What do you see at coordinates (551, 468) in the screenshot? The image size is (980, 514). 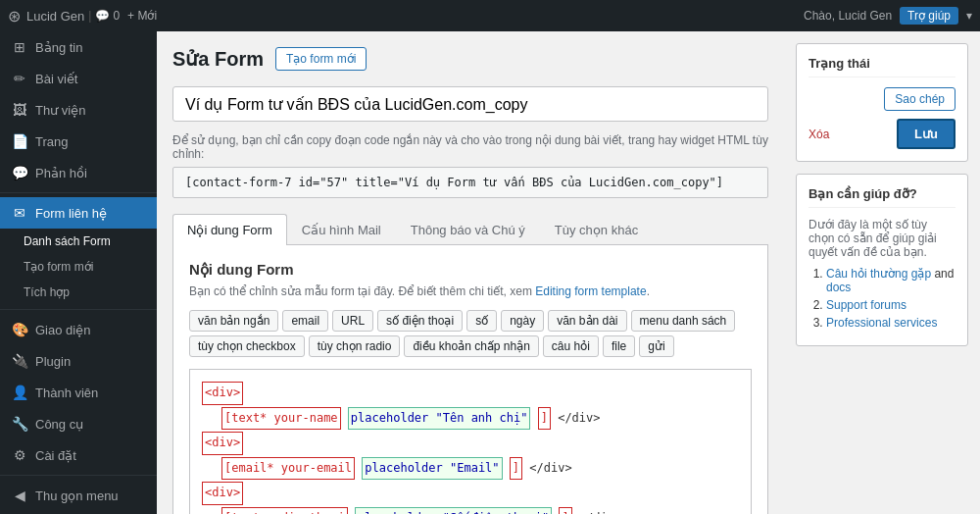 I see `div-close-2: </div>` at bounding box center [551, 468].